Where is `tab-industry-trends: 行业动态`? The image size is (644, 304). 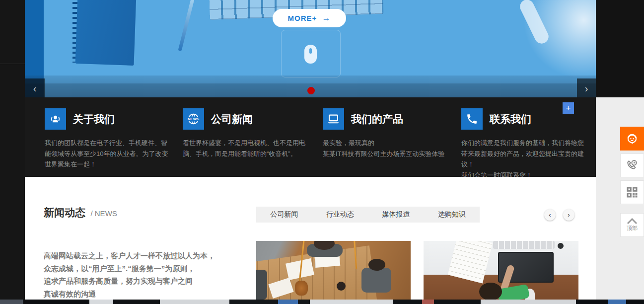 tab-industry-trends: 行业动态 is located at coordinates (341, 215).